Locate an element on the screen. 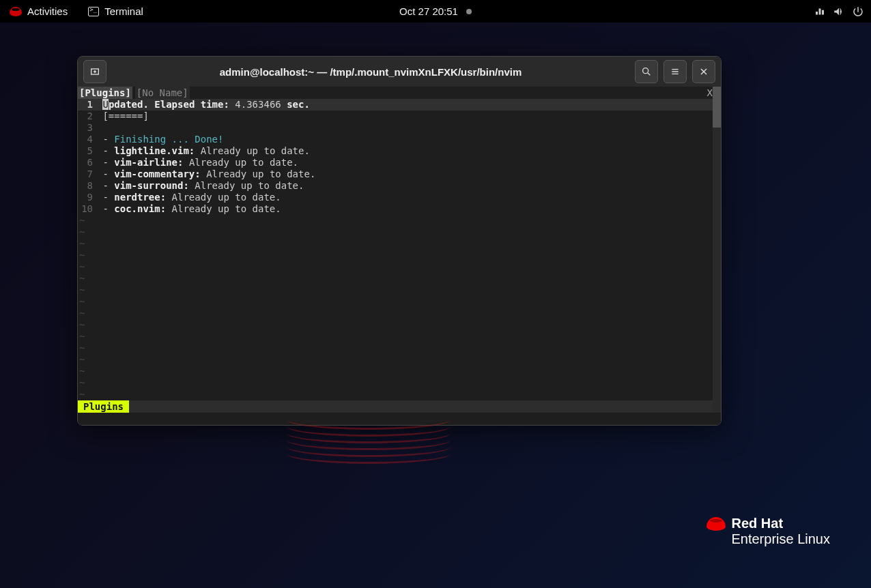 The image size is (871, 588). watermark-brand: Red Hat is located at coordinates (757, 524).